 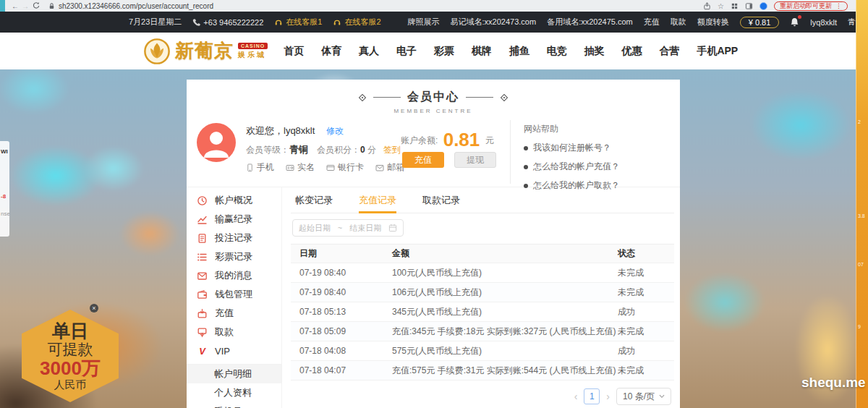 I want to click on tab-deposit-records: 充值记录, so click(x=378, y=200).